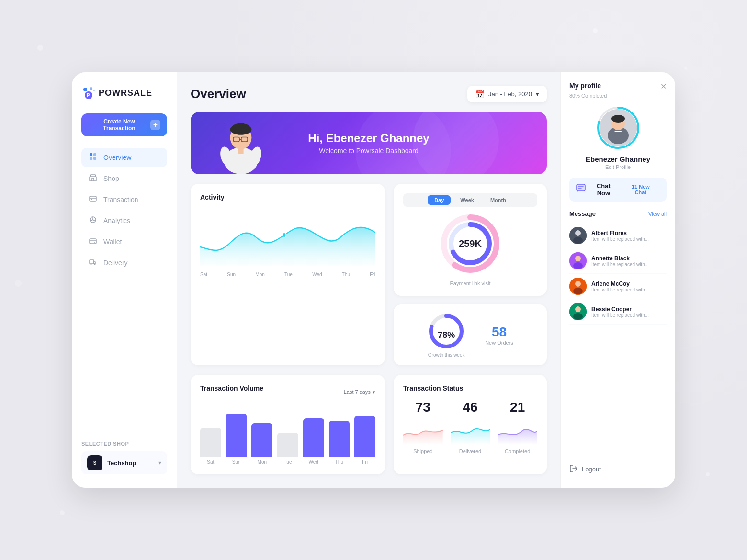  I want to click on date-filter: 📅 Jan - Feb, 2020 ▾, so click(507, 94).